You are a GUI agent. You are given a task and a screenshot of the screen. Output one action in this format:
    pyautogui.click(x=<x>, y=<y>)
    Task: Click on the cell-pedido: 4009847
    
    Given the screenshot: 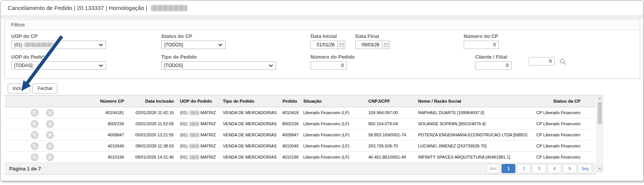 What is the action you would take?
    pyautogui.click(x=289, y=135)
    